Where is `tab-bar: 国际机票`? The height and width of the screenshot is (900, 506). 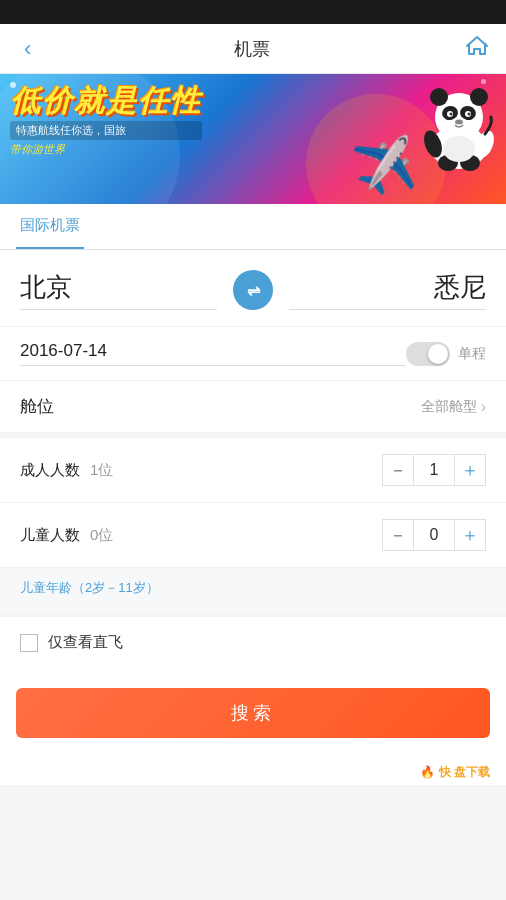
tab-bar: 国际机票 is located at coordinates (253, 227).